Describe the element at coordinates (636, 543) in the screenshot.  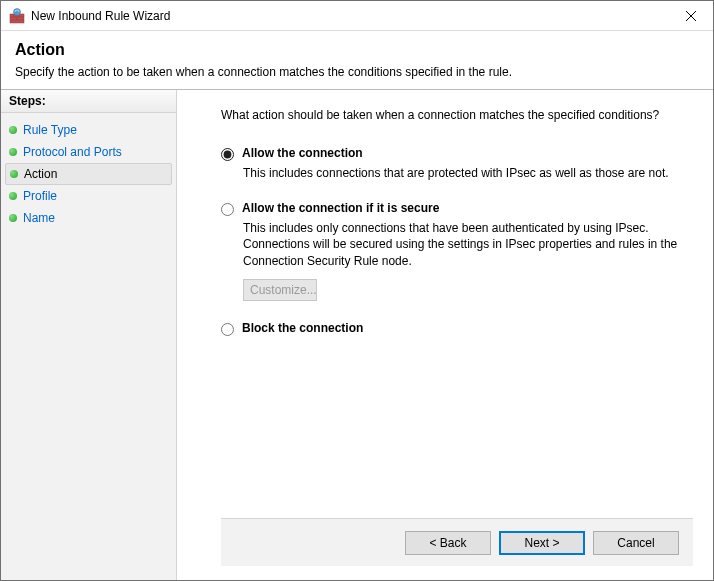
I see `cancel-button: Cancel` at that location.